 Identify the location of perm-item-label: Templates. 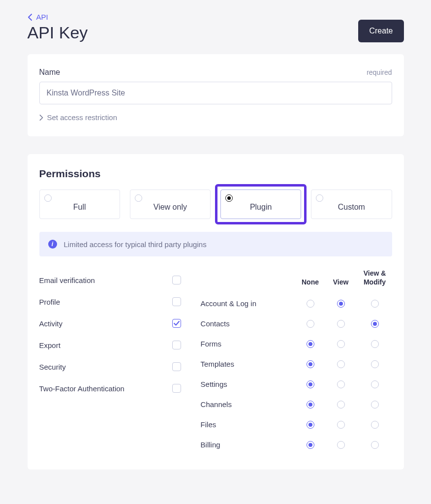
(247, 364).